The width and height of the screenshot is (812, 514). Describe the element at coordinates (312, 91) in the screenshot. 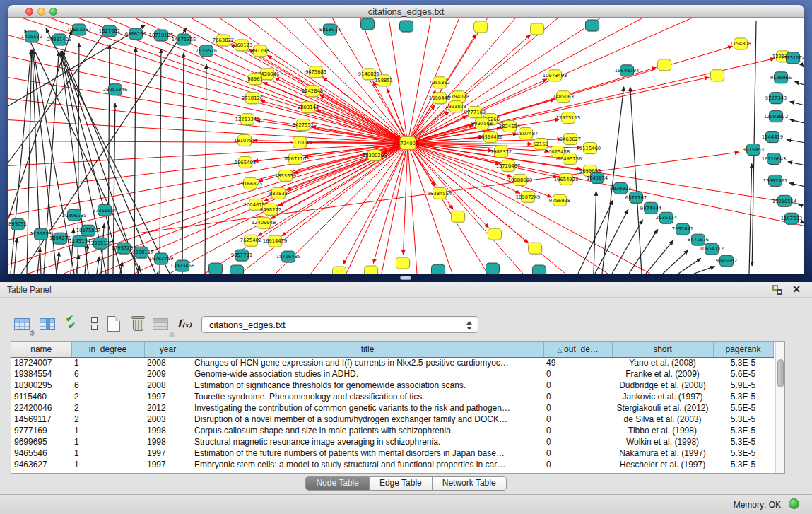

I see `svg-text: 9242848` at that location.